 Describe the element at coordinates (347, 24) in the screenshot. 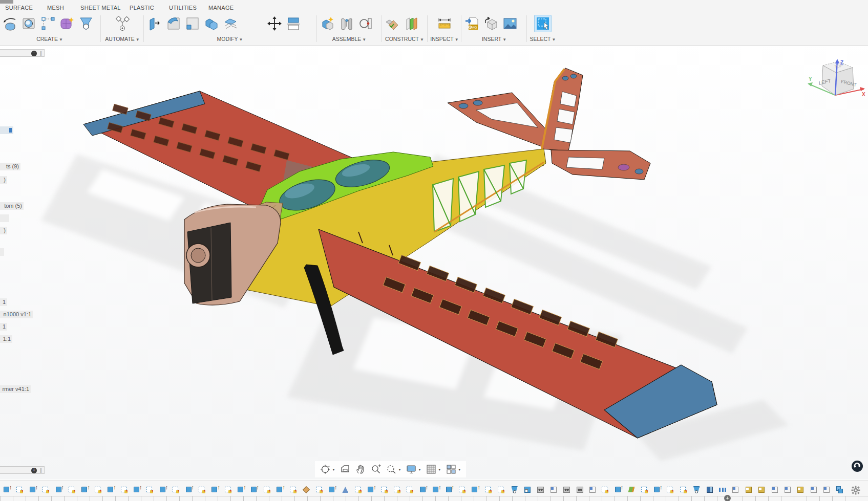

I see `joint-icon` at that location.